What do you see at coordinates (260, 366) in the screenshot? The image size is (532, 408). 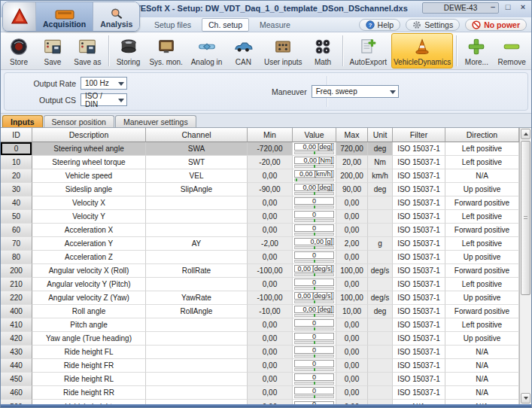 I see `table-row: 440Ride height FR0,0000,00ISO 15037-1N/A` at bounding box center [260, 366].